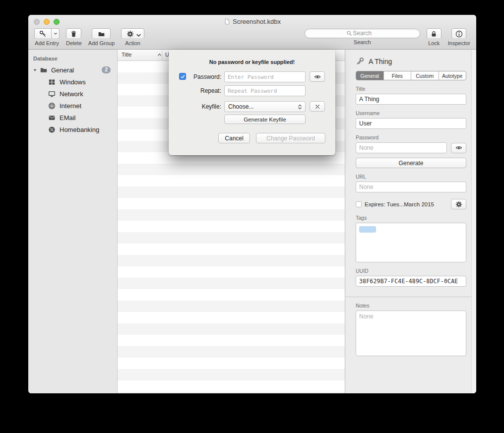  What do you see at coordinates (300, 107) in the screenshot?
I see `popup-stepper-icon` at bounding box center [300, 107].